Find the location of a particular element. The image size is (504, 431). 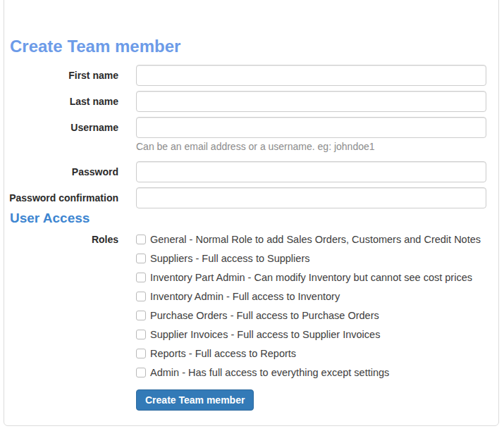

role-option-label: Suppliers - Full access to Suppliers is located at coordinates (230, 258).